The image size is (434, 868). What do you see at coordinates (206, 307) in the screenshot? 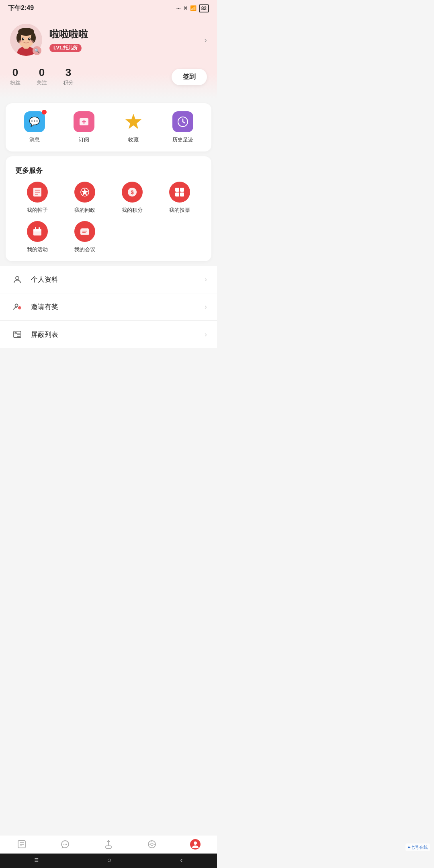
I see `invite-menu-arrow: ›` at bounding box center [206, 307].